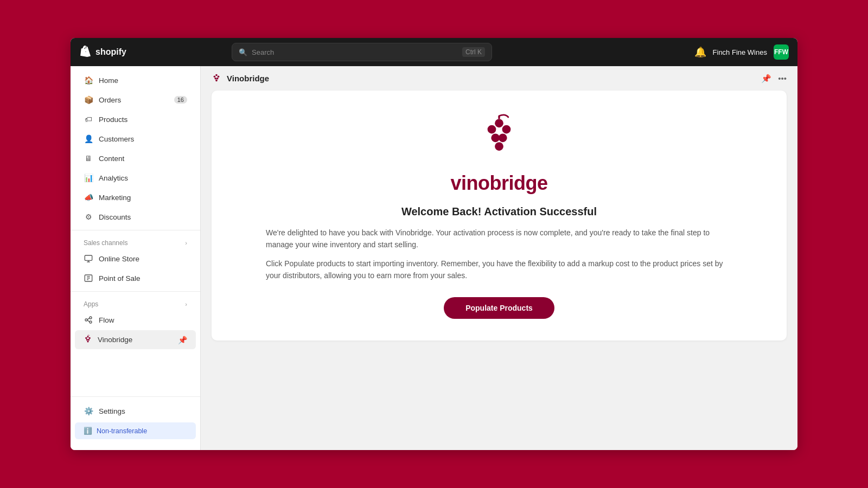 The height and width of the screenshot is (488, 868). What do you see at coordinates (136, 431) in the screenshot?
I see `non-transferable-banner: ℹ️ Non-transferable` at bounding box center [136, 431].